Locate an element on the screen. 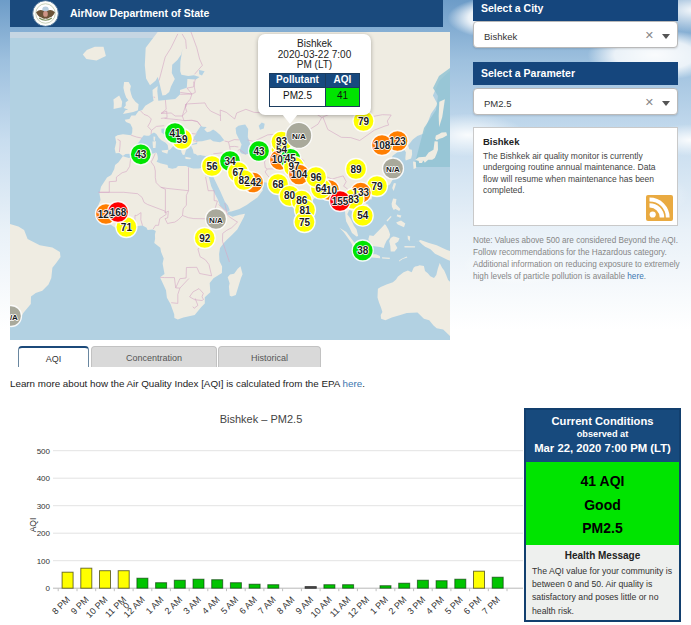  svg-text: 168 is located at coordinates (118, 212).